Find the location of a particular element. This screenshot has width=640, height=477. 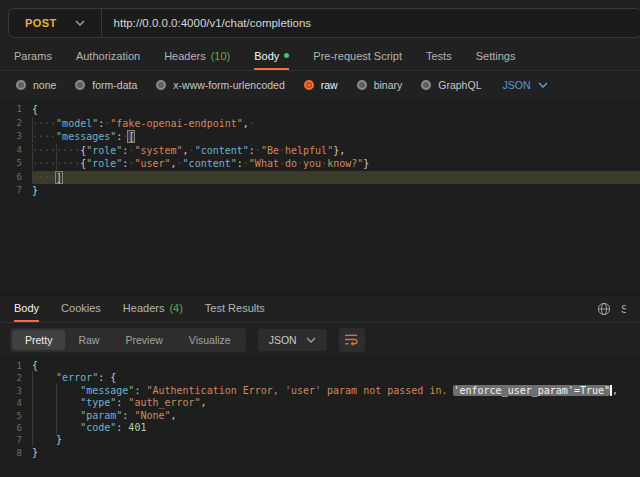

body-format-selector: JSON is located at coordinates (524, 85).